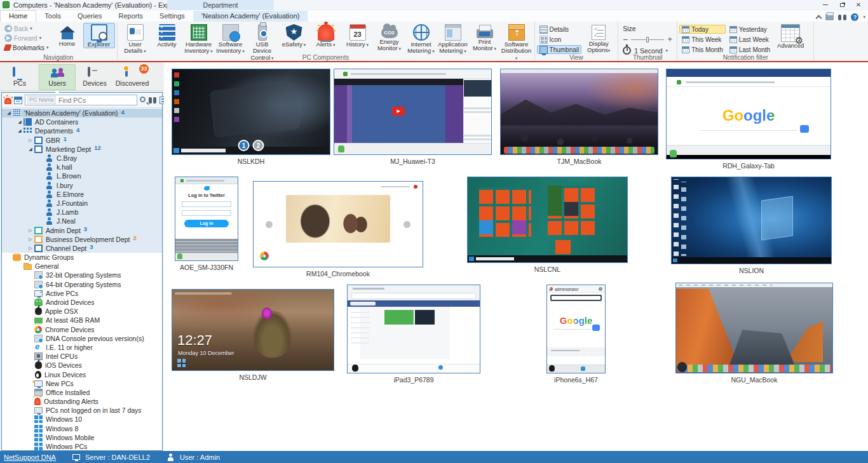  I want to click on minimize-button, so click(825, 5).